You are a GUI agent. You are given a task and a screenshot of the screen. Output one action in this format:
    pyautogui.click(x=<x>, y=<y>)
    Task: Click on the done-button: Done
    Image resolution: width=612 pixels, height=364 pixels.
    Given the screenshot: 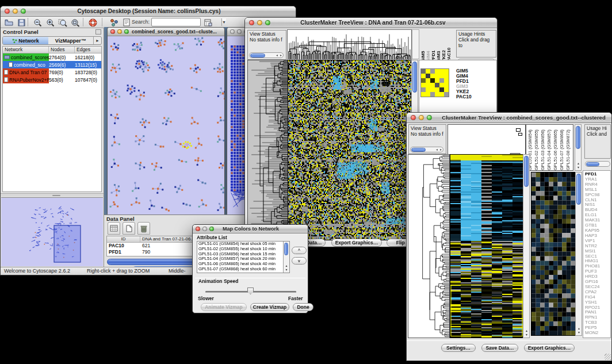 What is the action you would take?
    pyautogui.click(x=303, y=307)
    